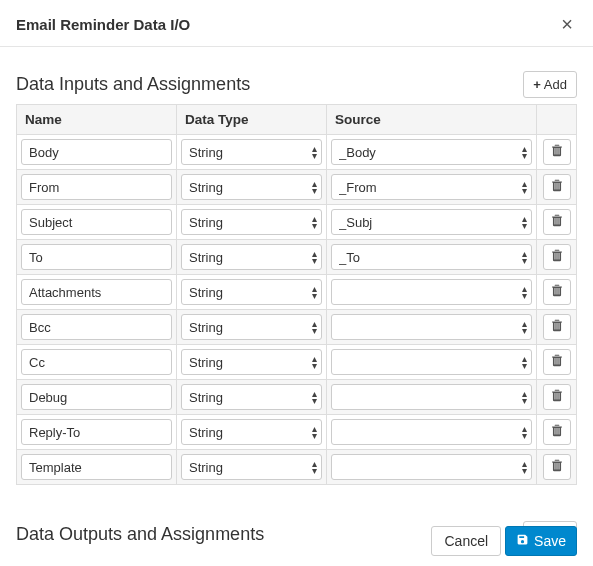  I want to click on close-button: ×, so click(567, 24).